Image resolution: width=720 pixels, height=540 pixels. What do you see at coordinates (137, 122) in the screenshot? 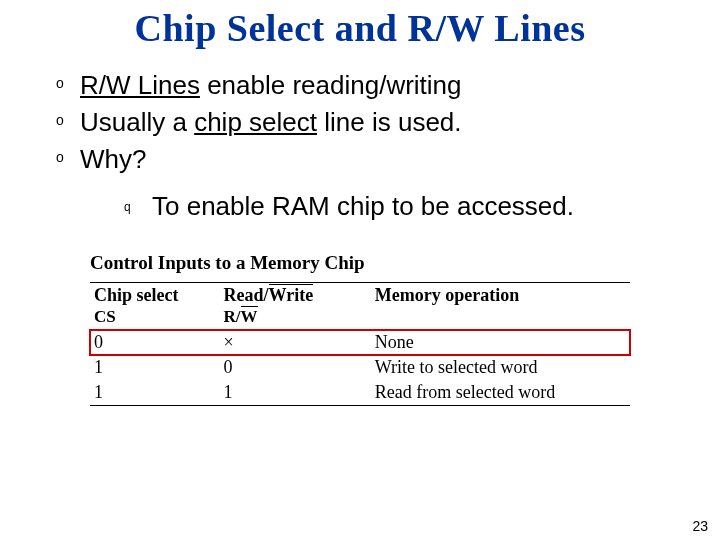
I see `text: Usually a` at bounding box center [137, 122].